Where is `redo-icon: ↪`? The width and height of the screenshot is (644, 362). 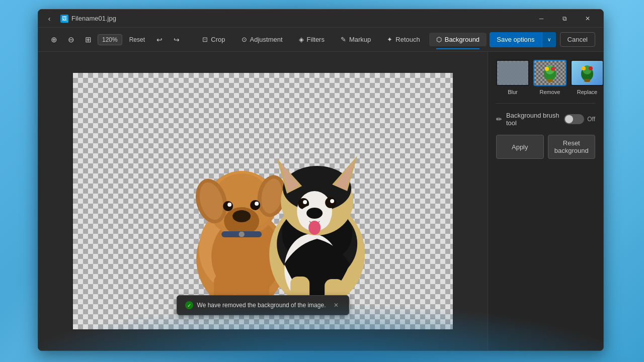 redo-icon: ↪ is located at coordinates (177, 40).